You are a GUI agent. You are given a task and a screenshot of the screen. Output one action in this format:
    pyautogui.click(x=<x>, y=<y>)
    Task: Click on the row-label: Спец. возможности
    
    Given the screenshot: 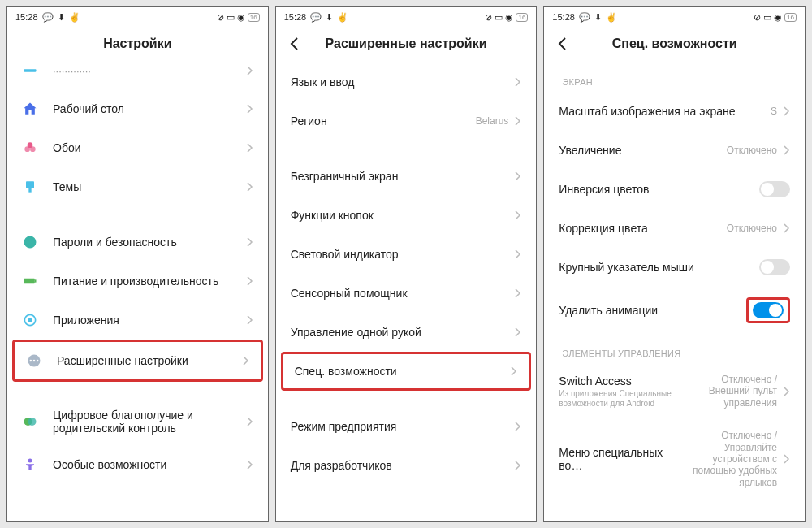 What is the action you would take?
    pyautogui.click(x=403, y=371)
    